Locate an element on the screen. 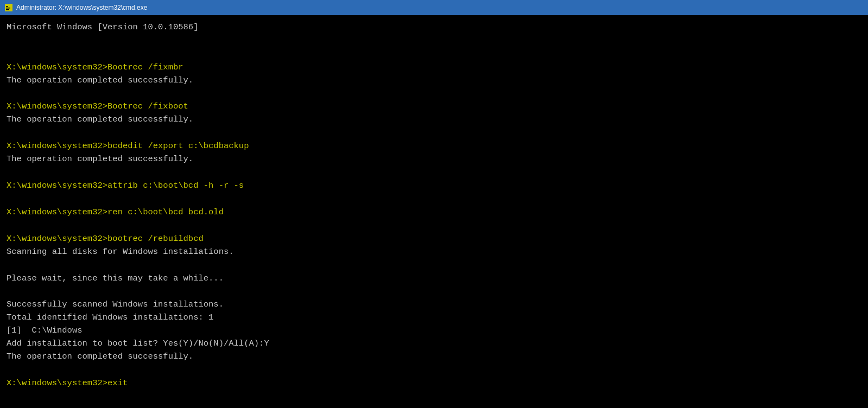  terminal-line: Add installation to boot list? Yes(Y)/No… is located at coordinates (434, 343).